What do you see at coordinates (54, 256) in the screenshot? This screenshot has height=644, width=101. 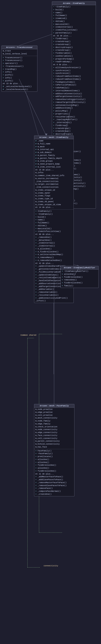 I see `arcane-mesh-itemfamily-methods: + ItemFamily() + ~ItemFamily() + build()…` at bounding box center [54, 256].